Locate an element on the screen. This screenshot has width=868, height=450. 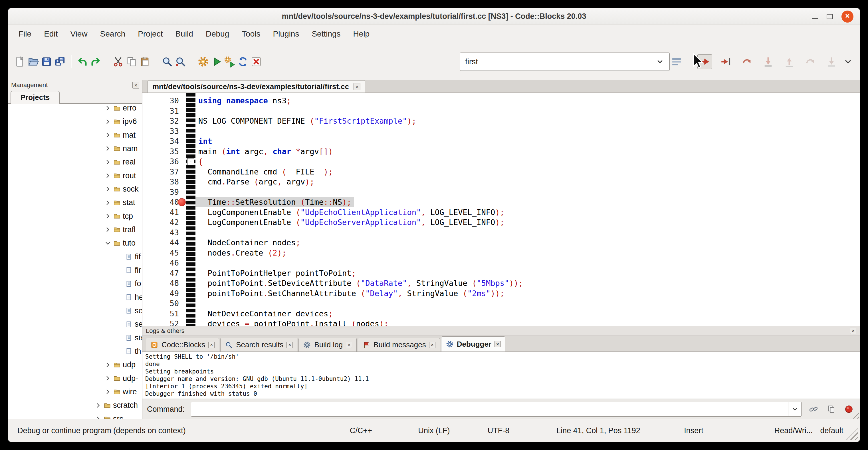
menu-tools: Tools is located at coordinates (251, 34).